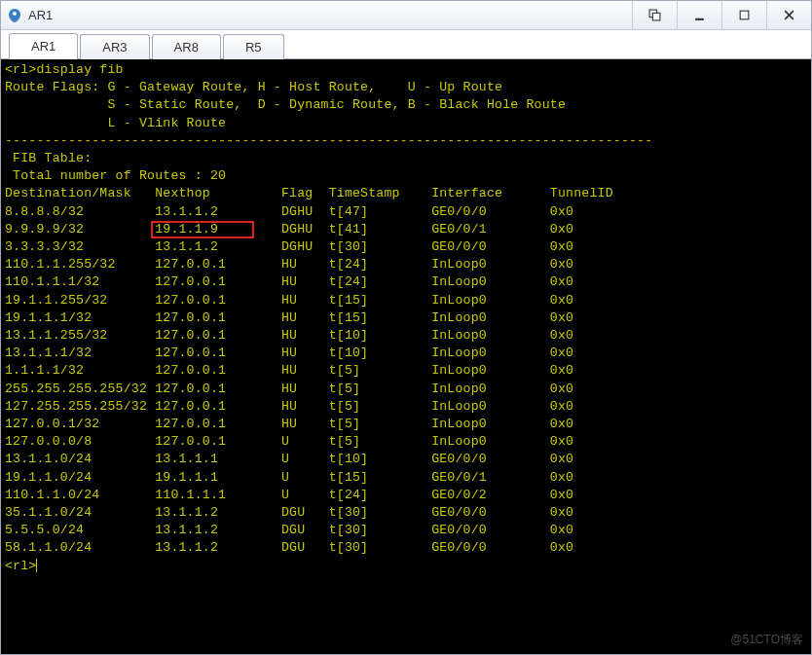  I want to click on terminal-line: 3.3.3.3/32 13.1.1.2 DGHU t[30] GE0/0/0 0…, so click(406, 247).